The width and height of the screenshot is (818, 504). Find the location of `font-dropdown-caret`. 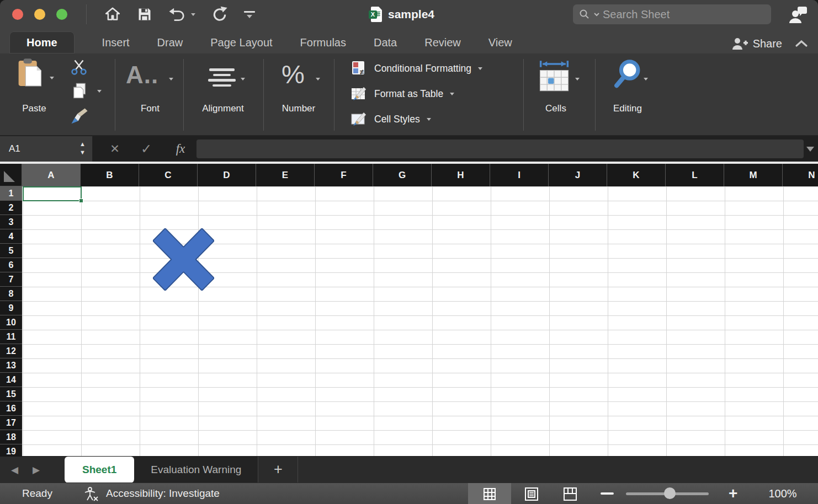

font-dropdown-caret is located at coordinates (171, 79).